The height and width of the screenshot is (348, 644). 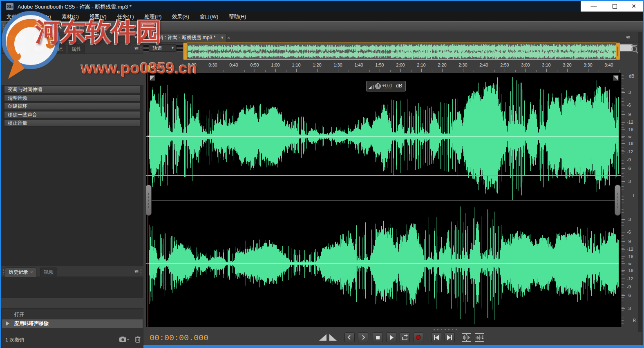 What do you see at coordinates (15, 17) in the screenshot?
I see `menu-item-文件: 文件(F)` at bounding box center [15, 17].